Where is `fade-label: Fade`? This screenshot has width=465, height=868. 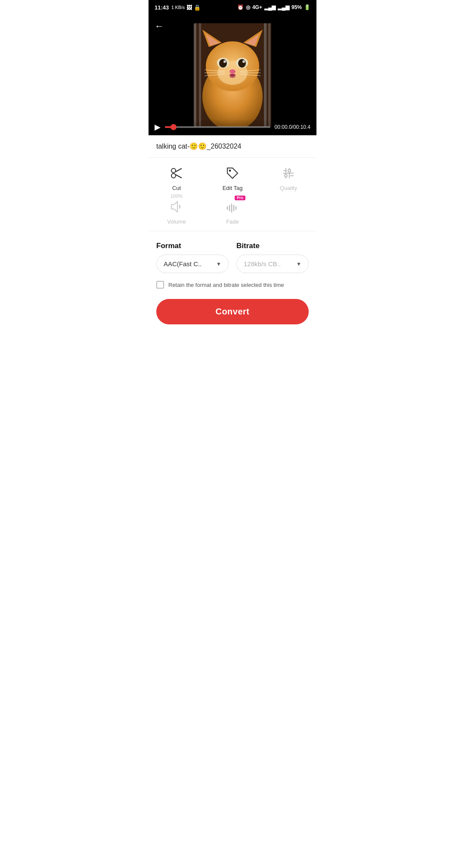 fade-label: Fade is located at coordinates (232, 221).